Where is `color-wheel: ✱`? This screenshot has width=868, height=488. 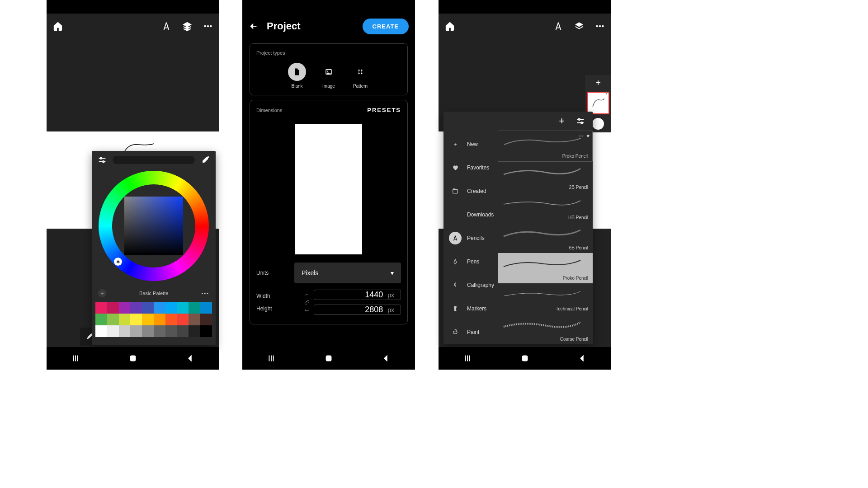
color-wheel: ✱ is located at coordinates (154, 226).